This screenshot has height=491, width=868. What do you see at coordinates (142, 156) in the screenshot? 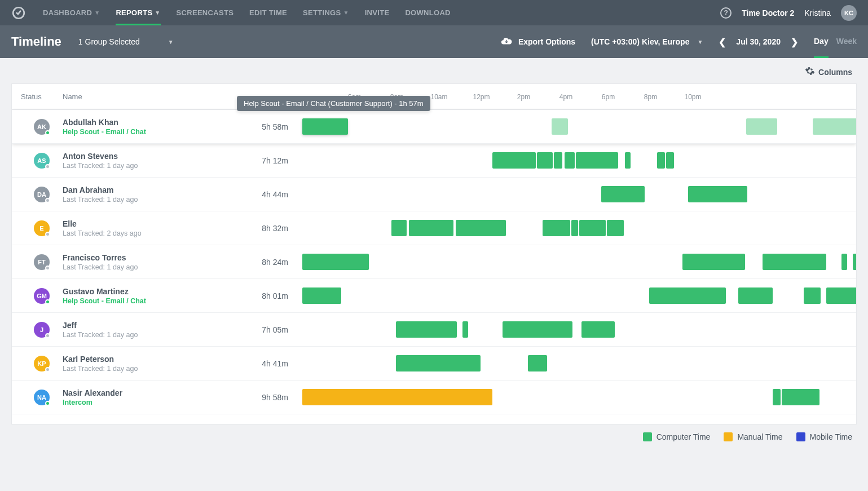
I see `user-name: Anton Stevens` at bounding box center [142, 156].